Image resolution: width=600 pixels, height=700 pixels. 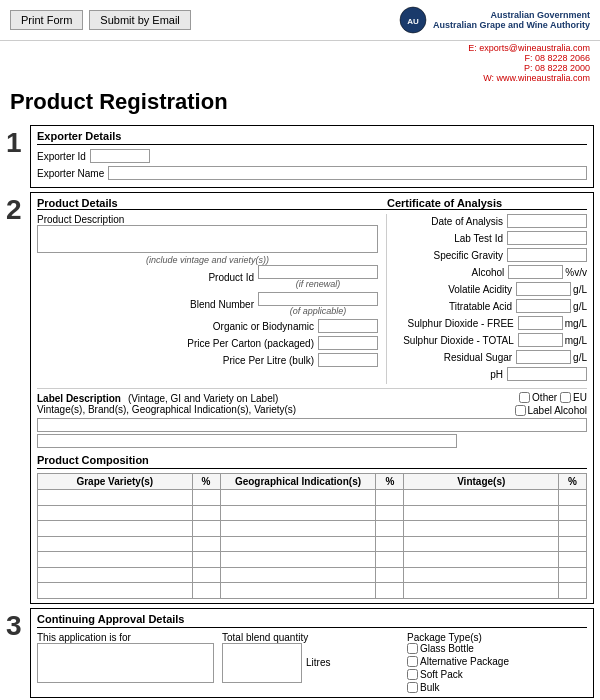 What do you see at coordinates (318, 299) in the screenshot?
I see `blend-number-input` at bounding box center [318, 299].